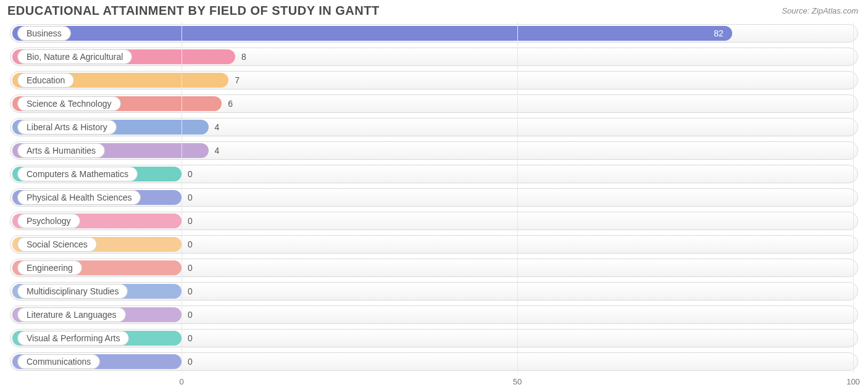  Describe the element at coordinates (73, 291) in the screenshot. I see `category-pill: Multidisciplinary Studies` at that location.